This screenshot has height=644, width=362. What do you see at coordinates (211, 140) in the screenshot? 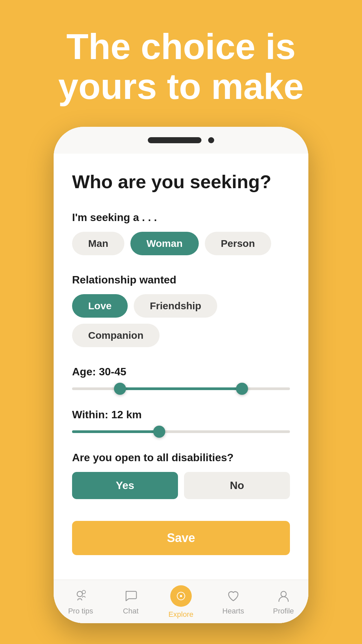
I see `notch-dot` at bounding box center [211, 140].